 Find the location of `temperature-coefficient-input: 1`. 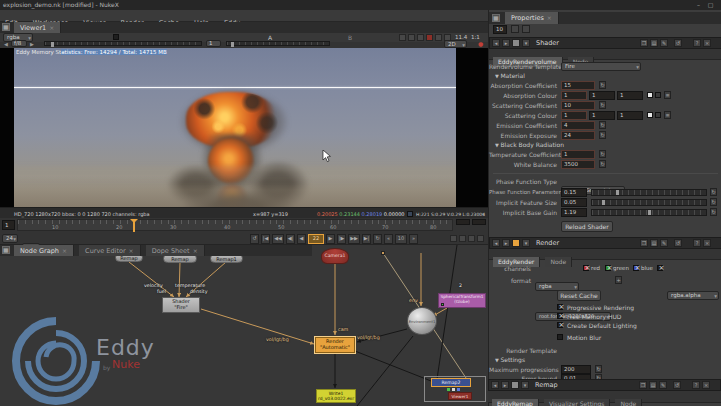

temperature-coefficient-input: 1 is located at coordinates (578, 154).